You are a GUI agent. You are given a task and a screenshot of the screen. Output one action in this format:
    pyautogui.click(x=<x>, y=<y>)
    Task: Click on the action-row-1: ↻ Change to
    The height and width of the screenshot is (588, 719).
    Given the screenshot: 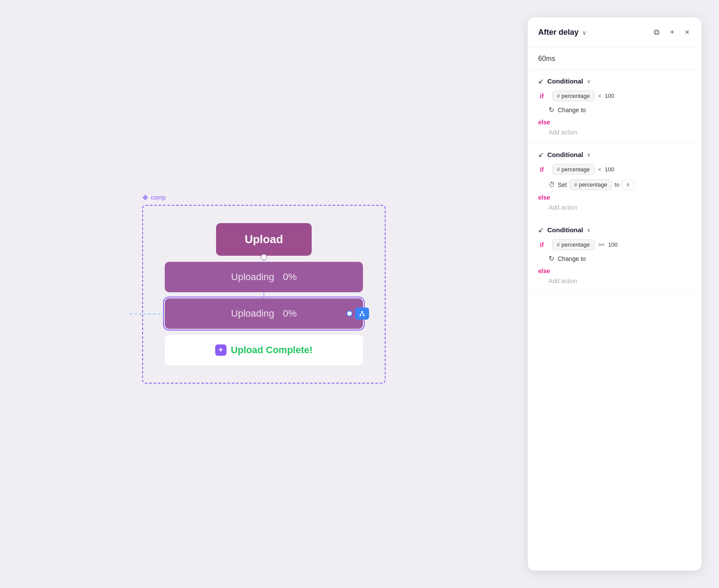 What is the action you would take?
    pyautogui.click(x=620, y=110)
    